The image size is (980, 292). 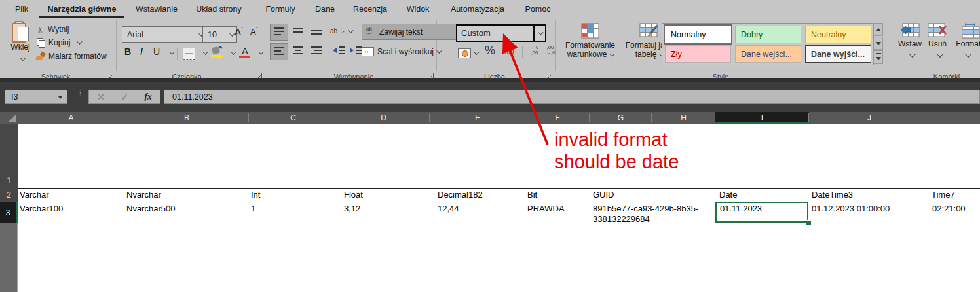 What do you see at coordinates (839, 34) in the screenshot?
I see `style-chip-neutralny: Neutralny` at bounding box center [839, 34].